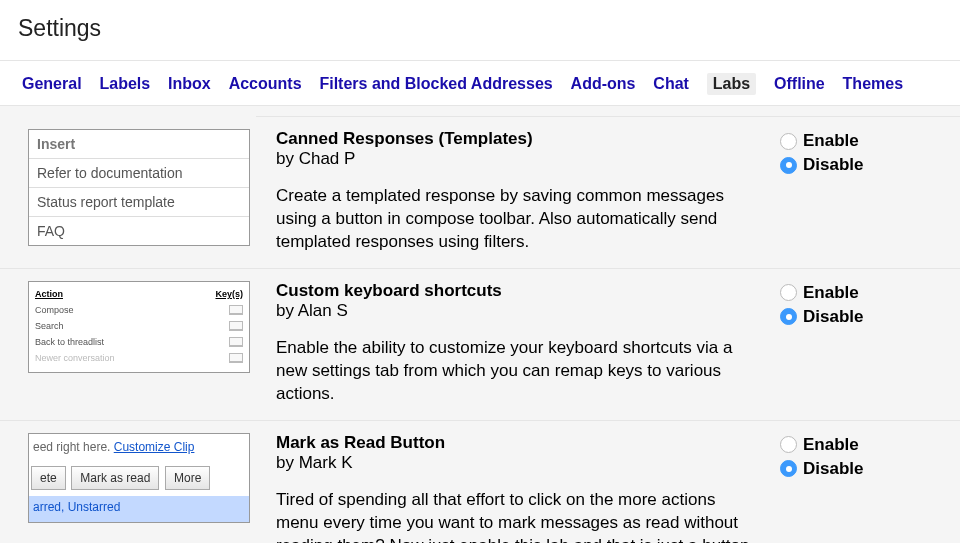 The width and height of the screenshot is (960, 543). Describe the element at coordinates (800, 84) in the screenshot. I see `tab-offline: Offline` at that location.